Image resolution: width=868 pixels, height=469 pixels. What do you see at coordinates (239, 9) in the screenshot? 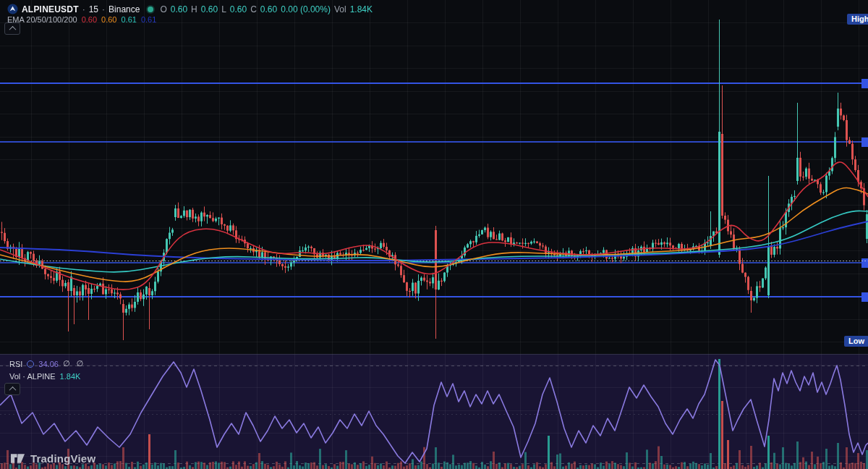
I see `low-value: 0.60` at bounding box center [239, 9].